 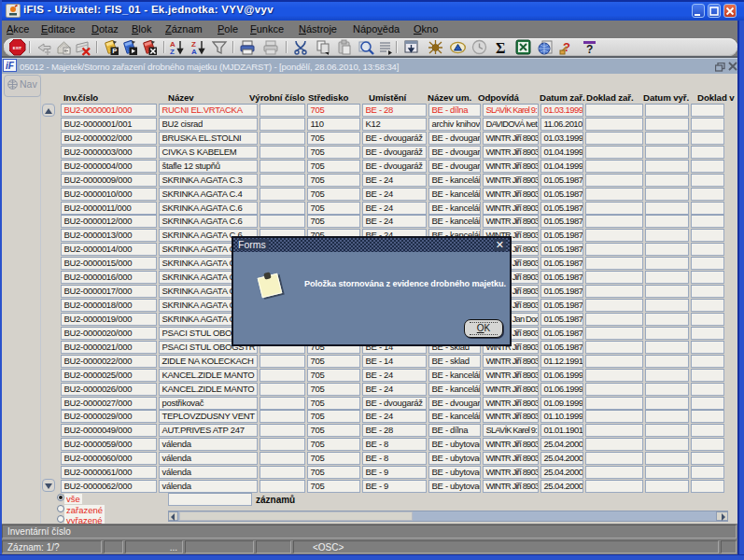 I want to click on svg-text: A, so click(x=194, y=52).